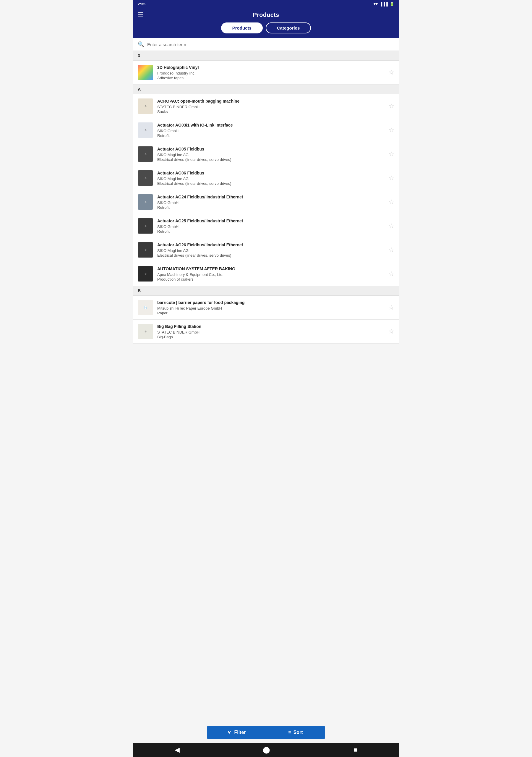  Describe the element at coordinates (384, 4) in the screenshot. I see `status-icons: ▾▾ ▐▐▐ 🔋` at that location.